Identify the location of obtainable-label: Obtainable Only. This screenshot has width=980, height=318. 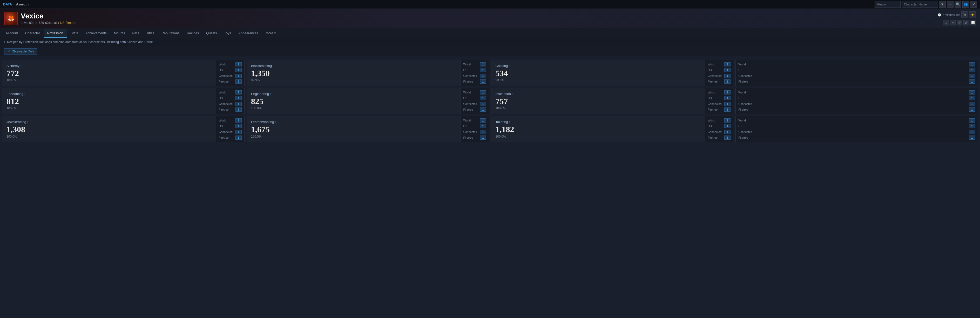
(23, 51).